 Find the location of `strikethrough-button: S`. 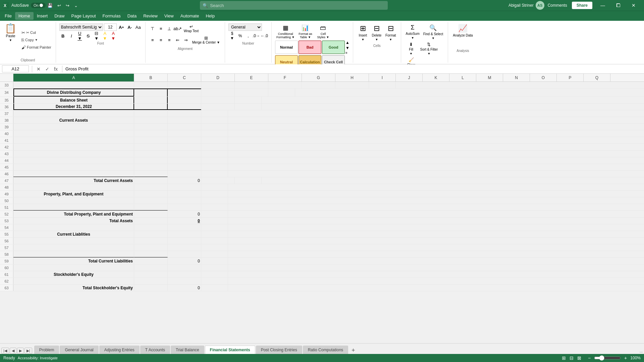

strikethrough-button: S is located at coordinates (88, 36).